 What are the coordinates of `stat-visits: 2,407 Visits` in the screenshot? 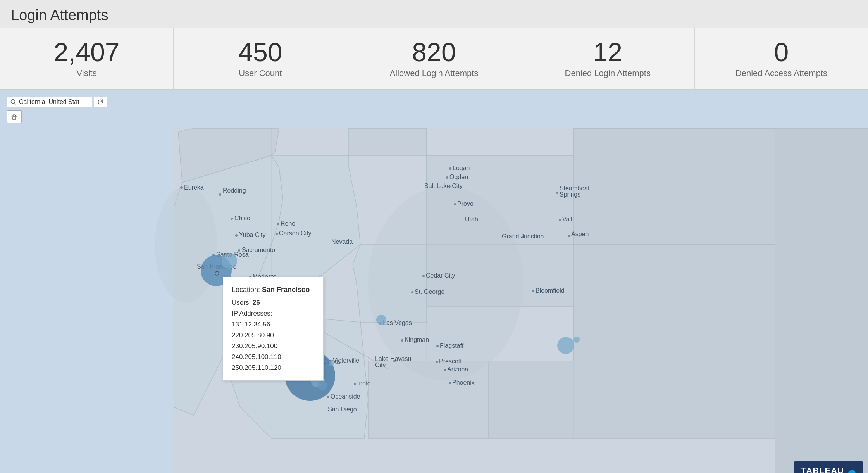 It's located at (87, 58).